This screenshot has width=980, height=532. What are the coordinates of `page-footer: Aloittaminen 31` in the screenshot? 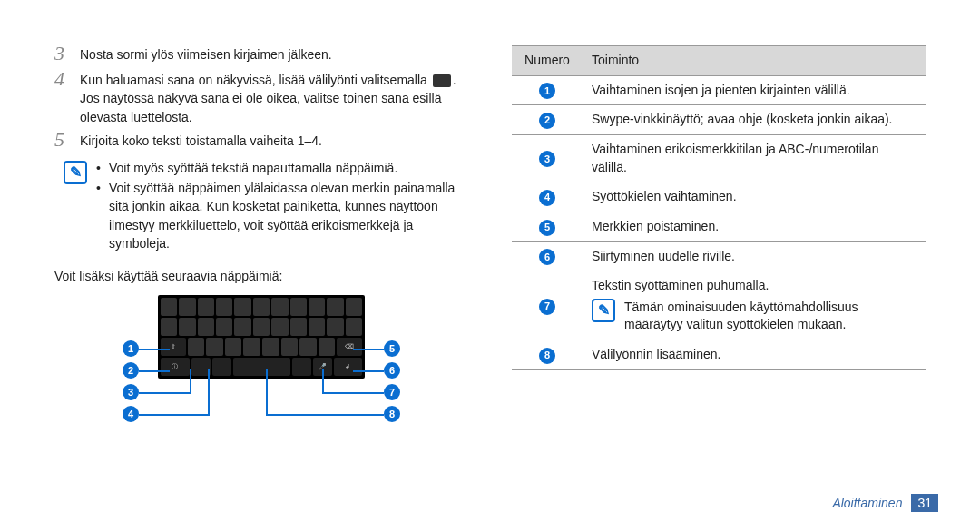 It's located at (886, 503).